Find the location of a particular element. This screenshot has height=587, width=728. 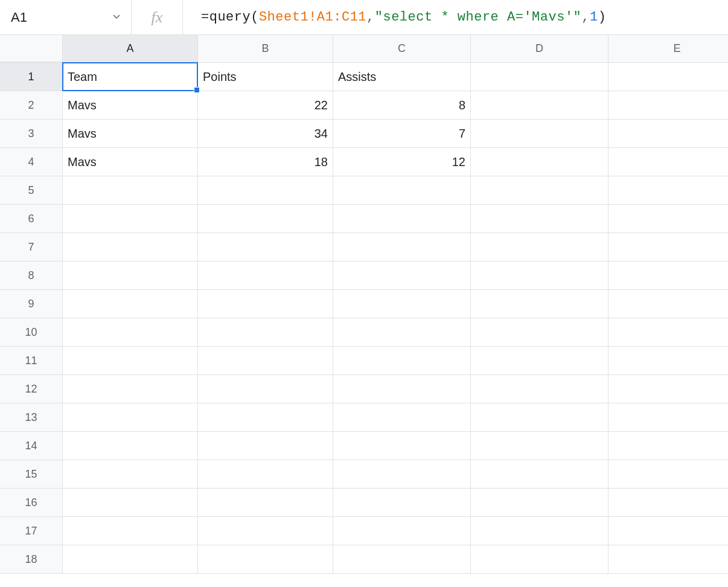

cell-c13 is located at coordinates (402, 418).